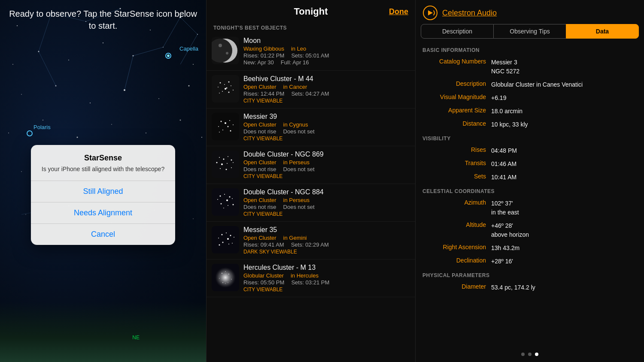  Describe the element at coordinates (311, 127) in the screenshot. I see `list-item: Messier 39 Open Cluster in Cygnus Does n…` at that location.